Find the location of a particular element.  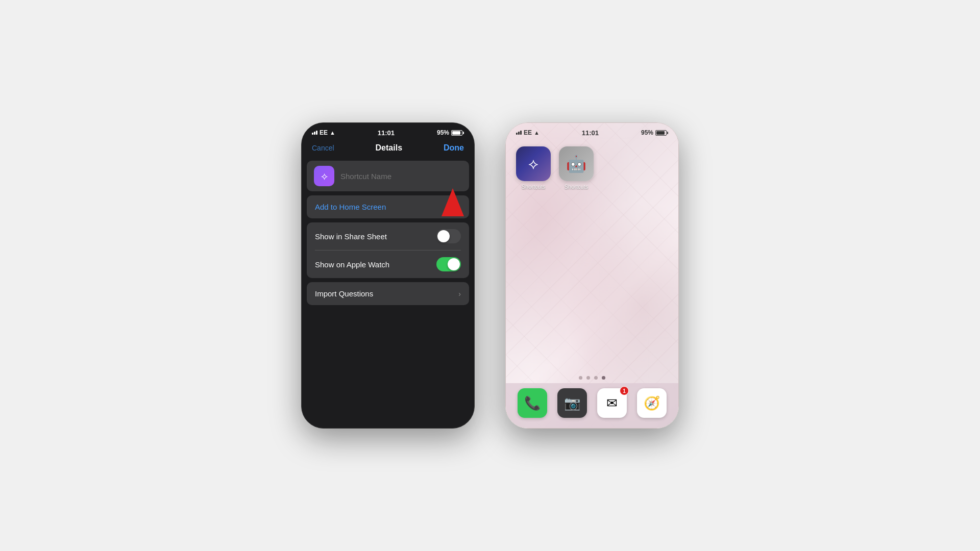

right-wifi-icon: ▲ is located at coordinates (537, 133).